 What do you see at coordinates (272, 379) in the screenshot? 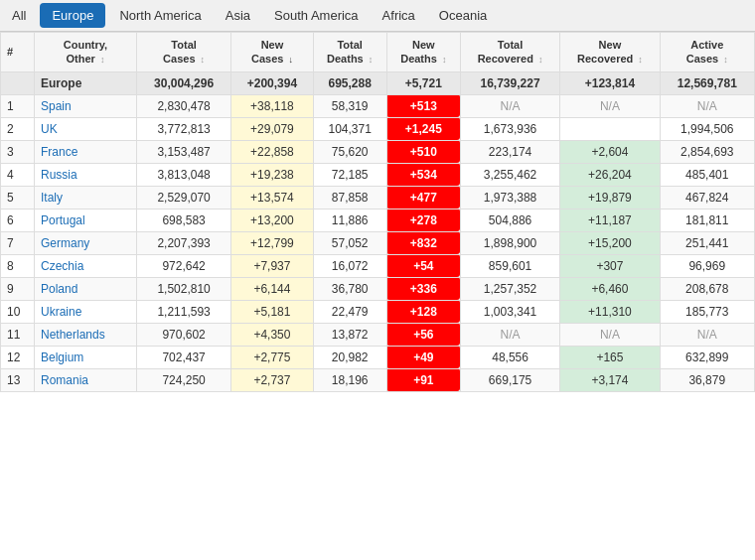
I see `row-new-cases: +2,737` at bounding box center [272, 379].